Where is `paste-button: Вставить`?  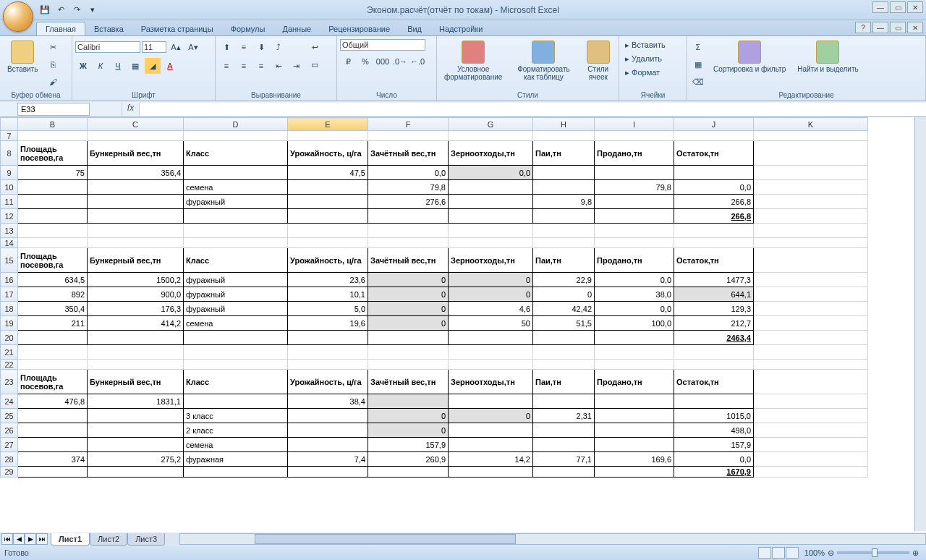 paste-button: Вставить is located at coordinates (22, 56).